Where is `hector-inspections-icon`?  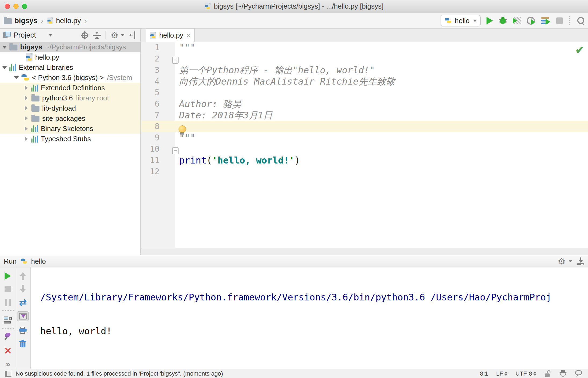
hector-inspections-icon is located at coordinates (563, 374).